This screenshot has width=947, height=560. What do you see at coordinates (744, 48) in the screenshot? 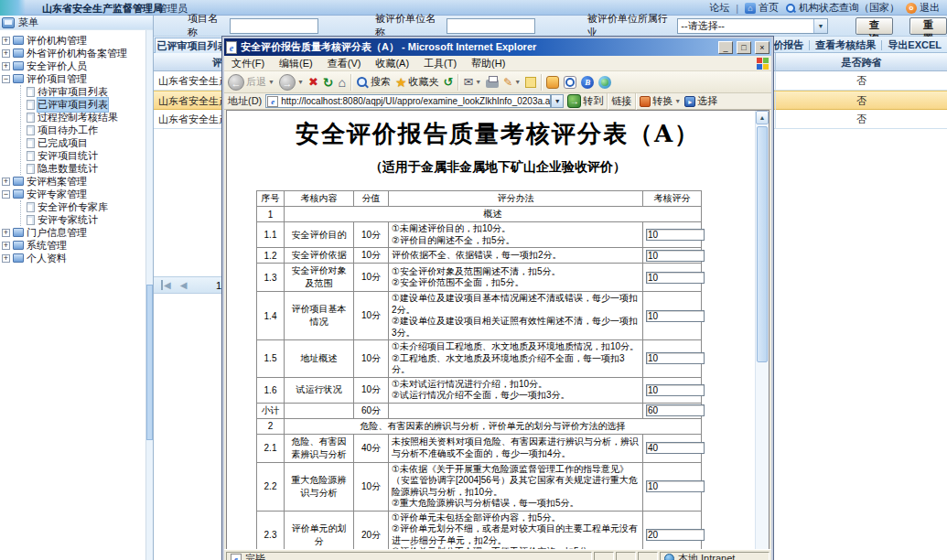
I see `maximize-button: □` at bounding box center [744, 48].